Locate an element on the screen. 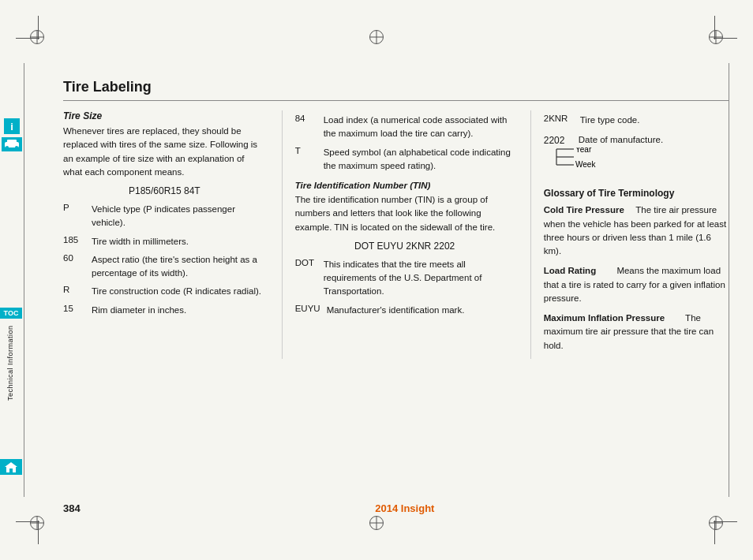 The image size is (753, 560). tech-info-label: Technical Information is located at coordinates (10, 363).